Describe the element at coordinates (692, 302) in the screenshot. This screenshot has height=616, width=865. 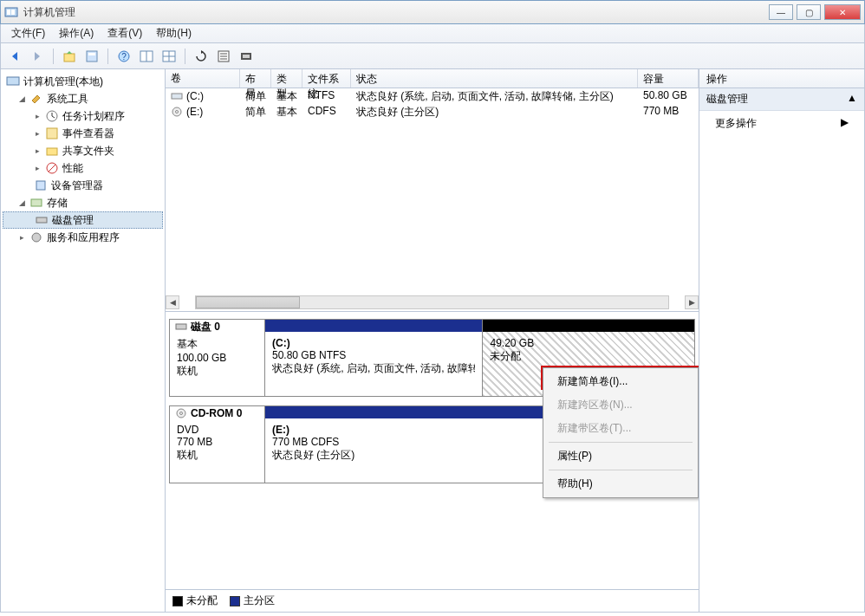
I see `scroll-right-icon: ▶` at that location.